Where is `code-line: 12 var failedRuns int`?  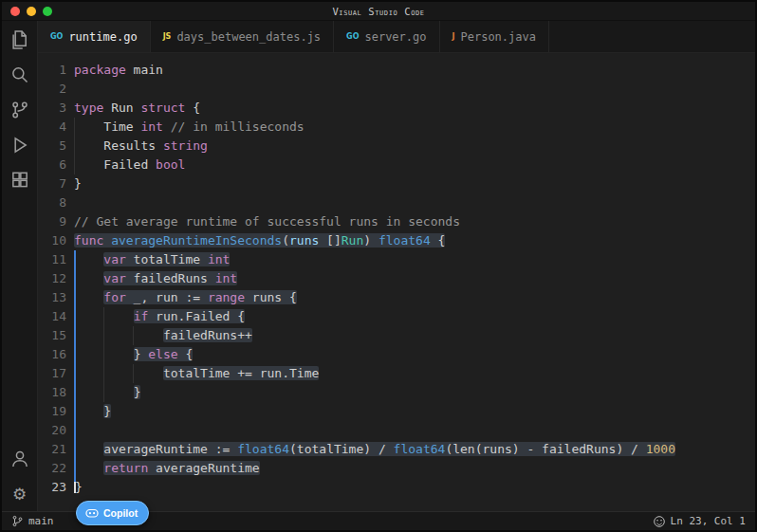 code-line: 12 var failedRuns int is located at coordinates (397, 279).